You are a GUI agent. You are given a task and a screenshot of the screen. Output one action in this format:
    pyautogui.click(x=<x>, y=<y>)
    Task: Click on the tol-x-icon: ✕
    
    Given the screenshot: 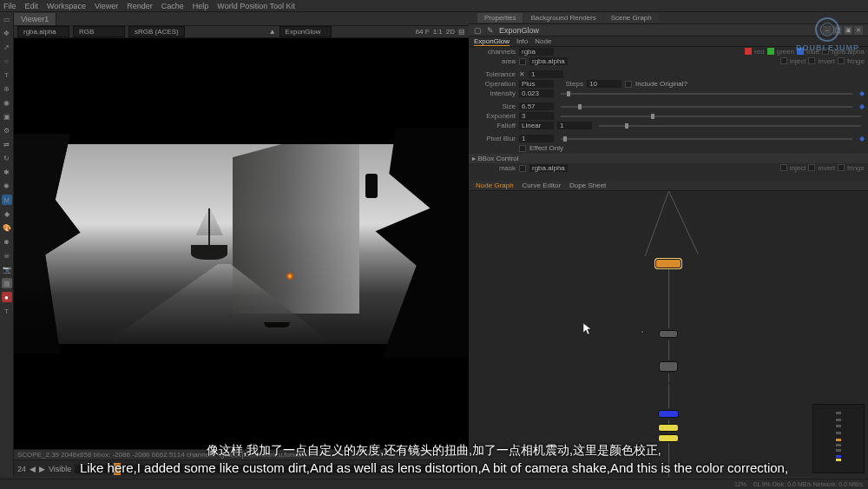 What is the action you would take?
    pyautogui.click(x=523, y=75)
    